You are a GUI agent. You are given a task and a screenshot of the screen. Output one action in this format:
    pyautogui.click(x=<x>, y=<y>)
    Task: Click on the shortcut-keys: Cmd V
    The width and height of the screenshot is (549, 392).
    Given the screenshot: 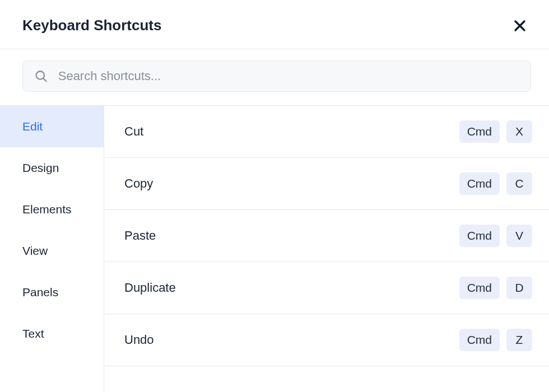 What is the action you would take?
    pyautogui.click(x=496, y=236)
    